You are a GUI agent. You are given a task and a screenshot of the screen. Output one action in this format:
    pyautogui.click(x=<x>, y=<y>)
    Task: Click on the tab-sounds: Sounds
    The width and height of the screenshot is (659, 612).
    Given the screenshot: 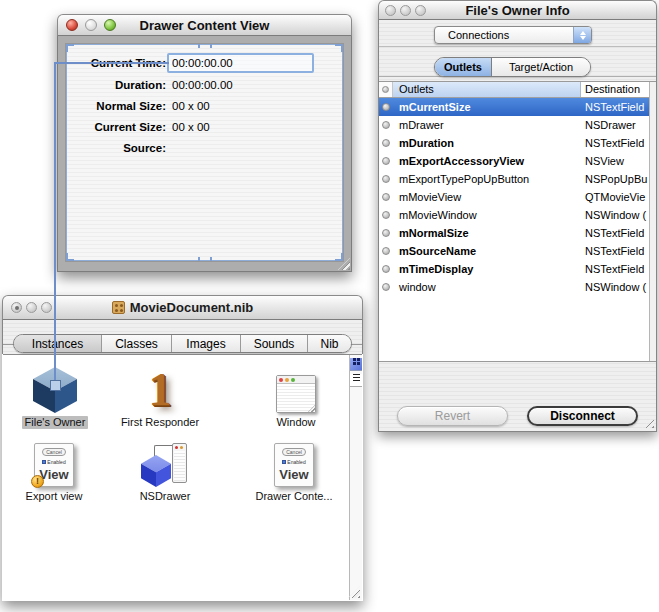 What is the action you would take?
    pyautogui.click(x=274, y=344)
    